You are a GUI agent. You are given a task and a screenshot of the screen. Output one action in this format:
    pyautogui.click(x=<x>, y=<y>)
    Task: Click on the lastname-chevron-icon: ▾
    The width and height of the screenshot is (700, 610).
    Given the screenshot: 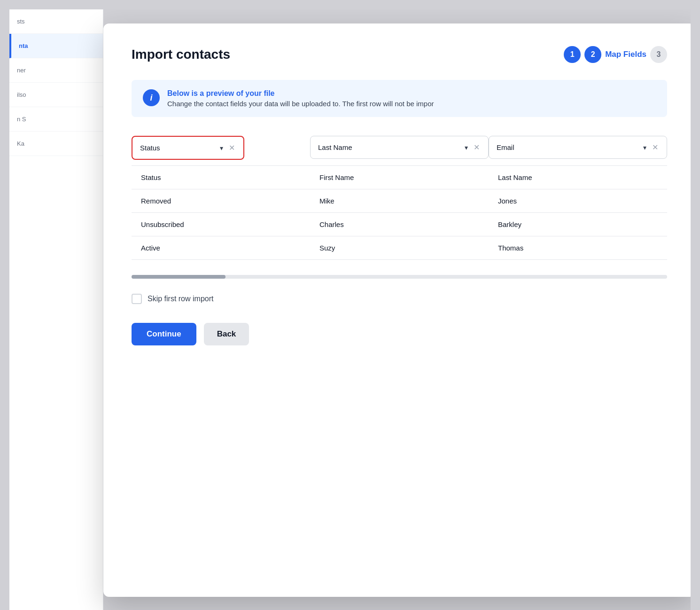 What is the action you would take?
    pyautogui.click(x=466, y=148)
    